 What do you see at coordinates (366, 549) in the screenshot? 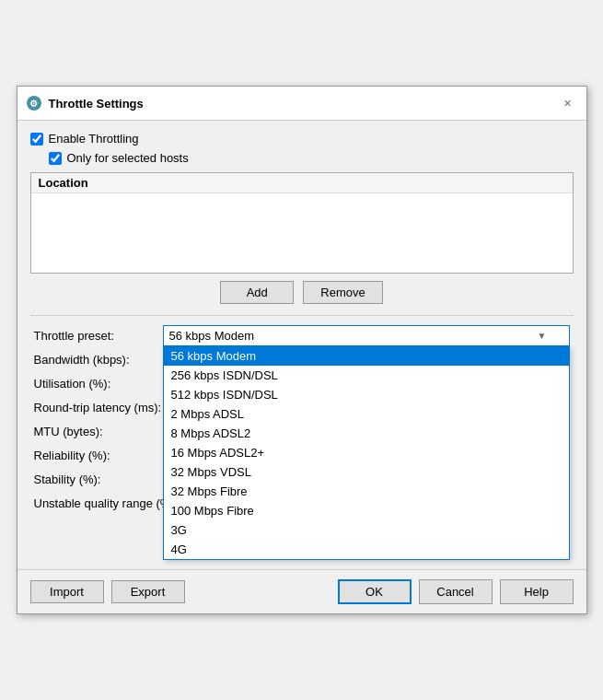
I see `preset-option-4g: 4G` at bounding box center [366, 549].